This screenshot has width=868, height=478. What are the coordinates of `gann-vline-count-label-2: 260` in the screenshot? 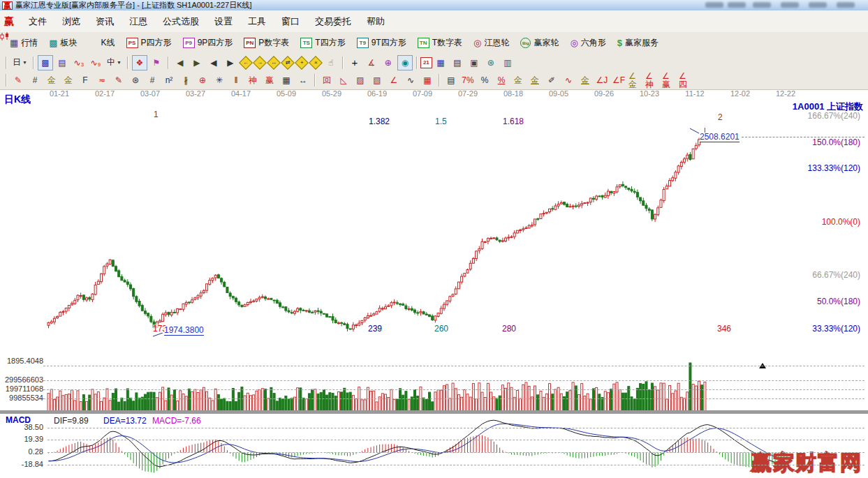 It's located at (441, 329).